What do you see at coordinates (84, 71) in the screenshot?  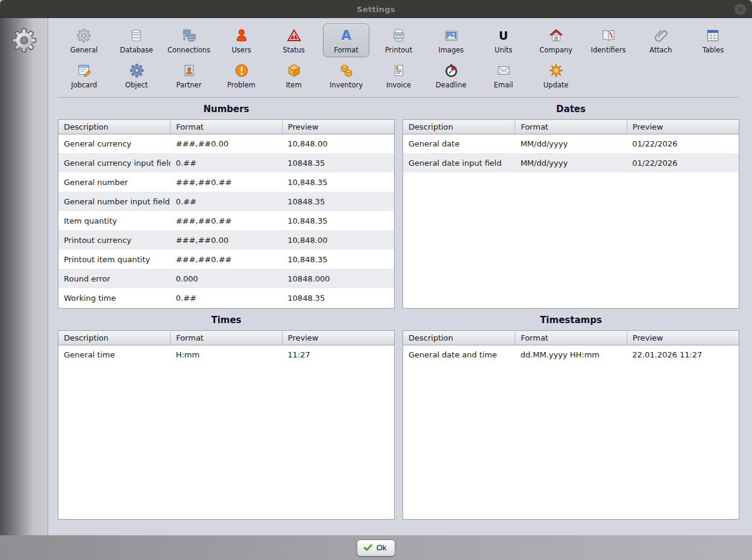 I see `document-pencil-icon` at bounding box center [84, 71].